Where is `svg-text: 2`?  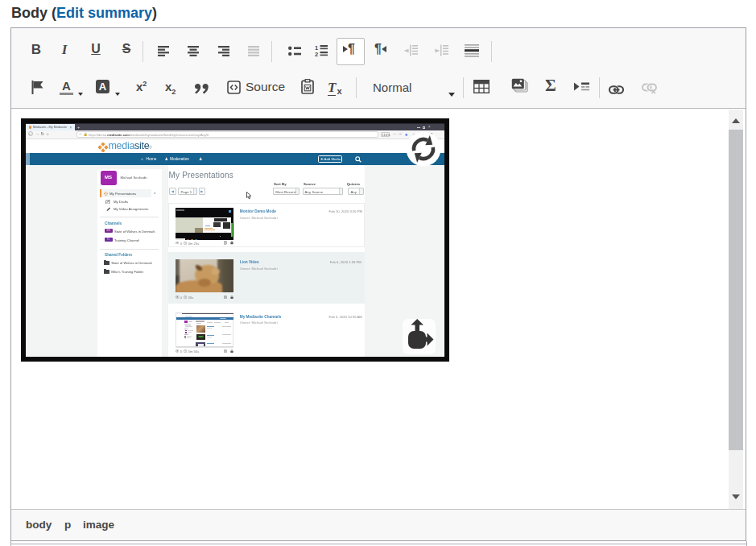 svg-text: 2 is located at coordinates (316, 54).